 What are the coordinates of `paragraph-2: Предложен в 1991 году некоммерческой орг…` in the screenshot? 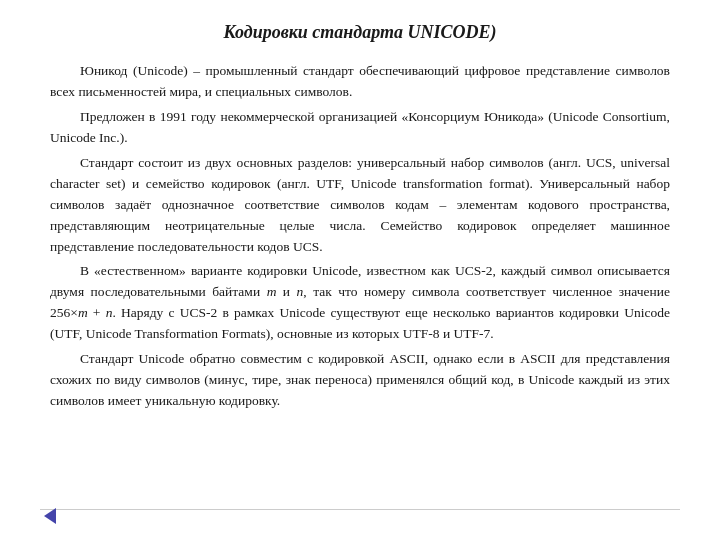 It's located at (360, 128).